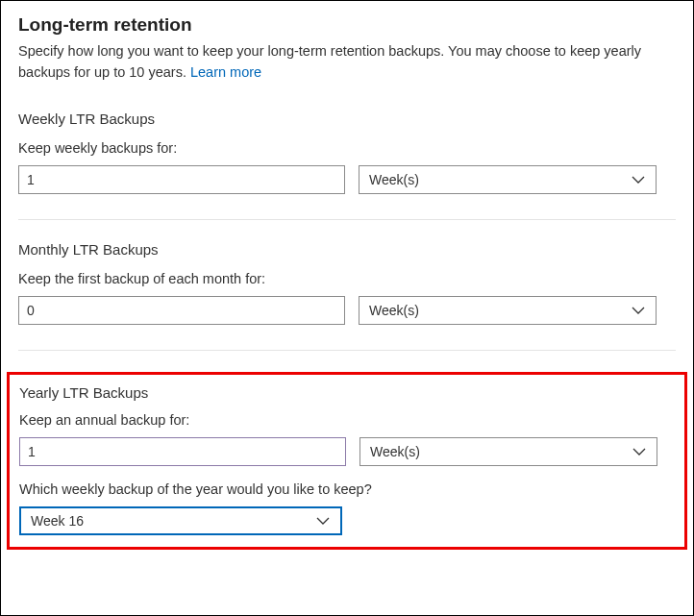 The width and height of the screenshot is (694, 616). What do you see at coordinates (508, 310) in the screenshot?
I see `monthly-unit-select: Week(s)` at bounding box center [508, 310].